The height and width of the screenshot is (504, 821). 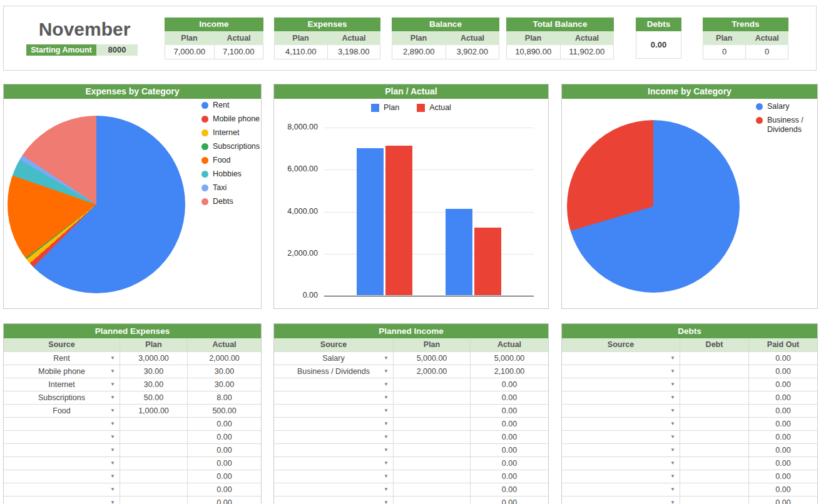 What do you see at coordinates (96, 204) in the screenshot?
I see `expenses-pie-chart` at bounding box center [96, 204].